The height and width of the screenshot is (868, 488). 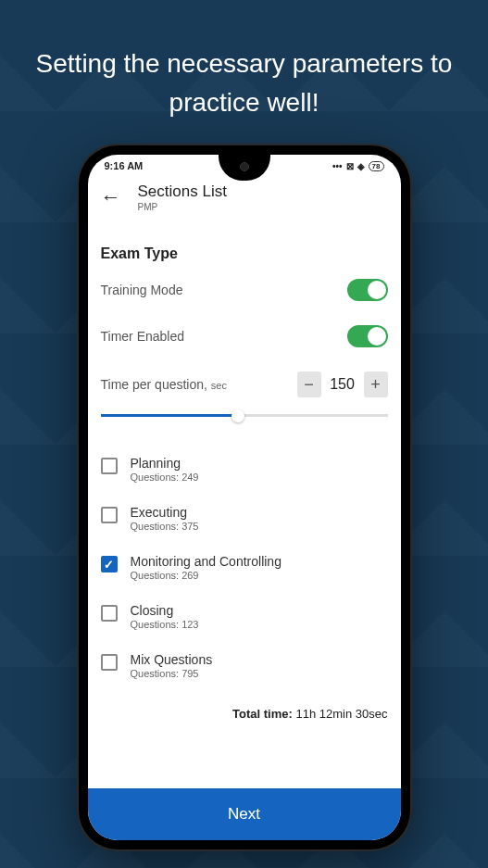 I want to click on status-time: 9:16 AM, so click(x=124, y=166).